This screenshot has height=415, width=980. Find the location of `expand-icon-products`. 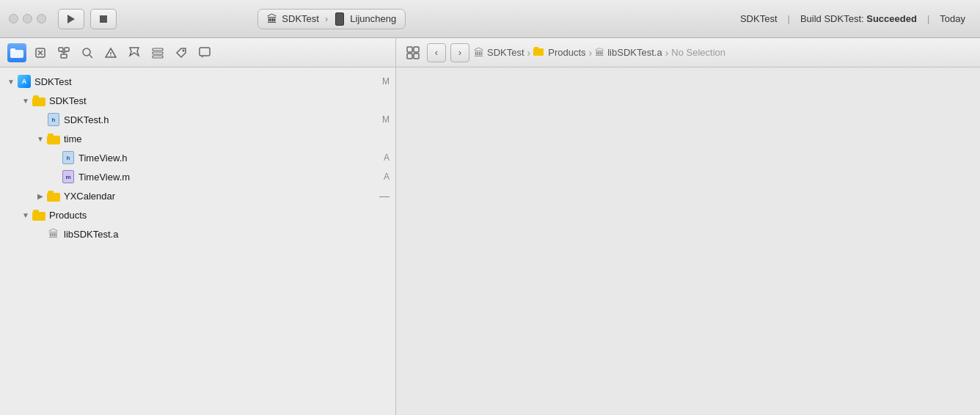

expand-icon-products is located at coordinates (26, 215).